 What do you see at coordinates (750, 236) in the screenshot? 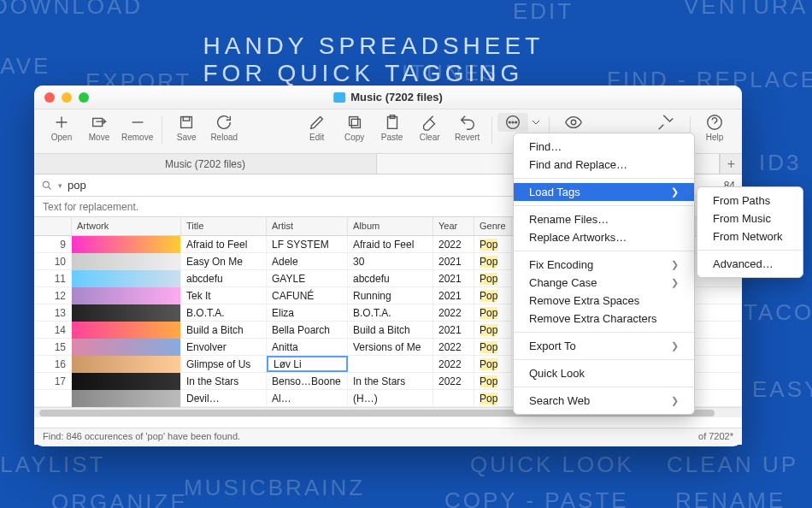
I see `menu-item: From Network` at bounding box center [750, 236].